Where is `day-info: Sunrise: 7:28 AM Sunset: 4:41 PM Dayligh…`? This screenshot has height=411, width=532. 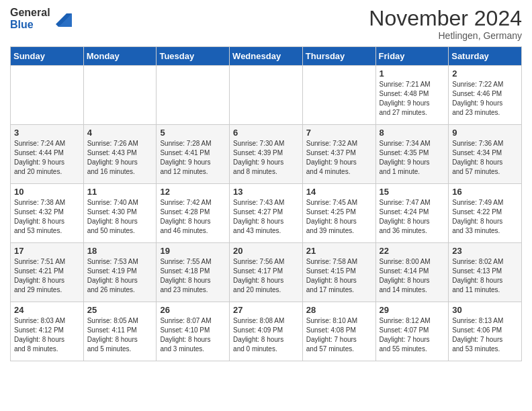
day-info: Sunrise: 7:28 AM Sunset: 4:41 PM Dayligh… is located at coordinates (193, 158).